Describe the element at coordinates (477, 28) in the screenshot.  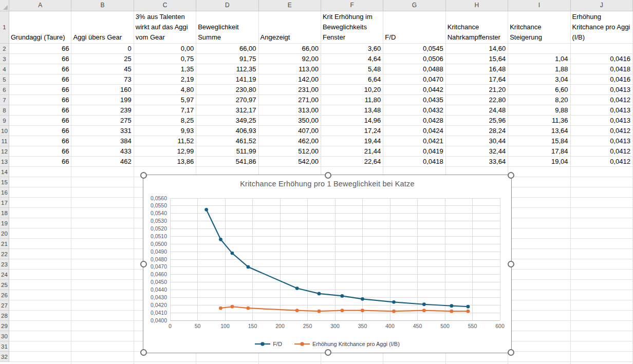
I see `cell-H1: Kritchance Nahrkampffenster` at that location.